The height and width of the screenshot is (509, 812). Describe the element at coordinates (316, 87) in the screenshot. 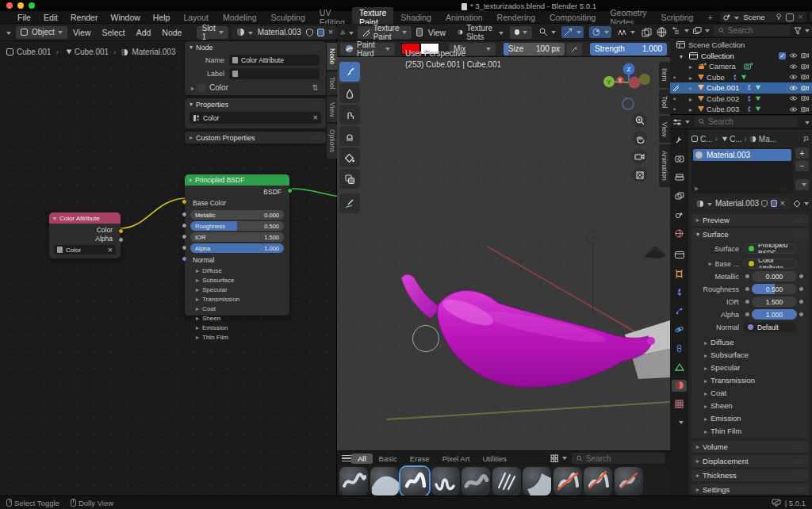

I see `filter-settings-icon: ⇅` at that location.